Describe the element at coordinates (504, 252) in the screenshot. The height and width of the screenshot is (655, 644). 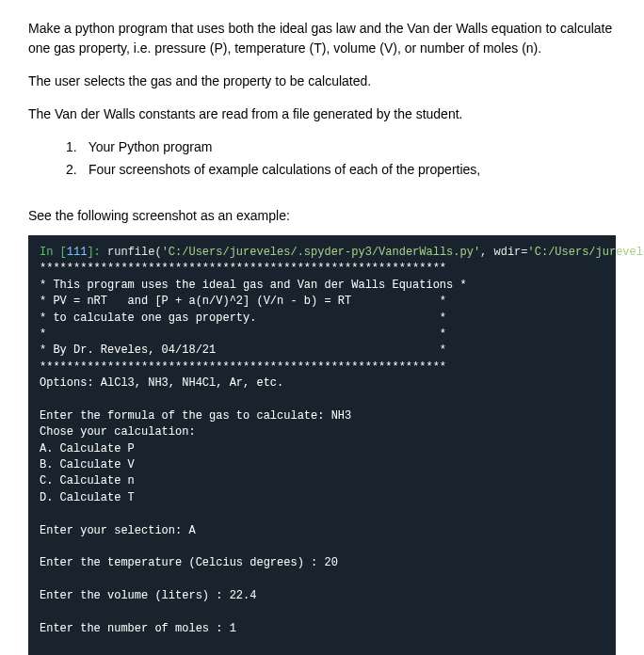
I see `wdir-label: , wdir=` at that location.